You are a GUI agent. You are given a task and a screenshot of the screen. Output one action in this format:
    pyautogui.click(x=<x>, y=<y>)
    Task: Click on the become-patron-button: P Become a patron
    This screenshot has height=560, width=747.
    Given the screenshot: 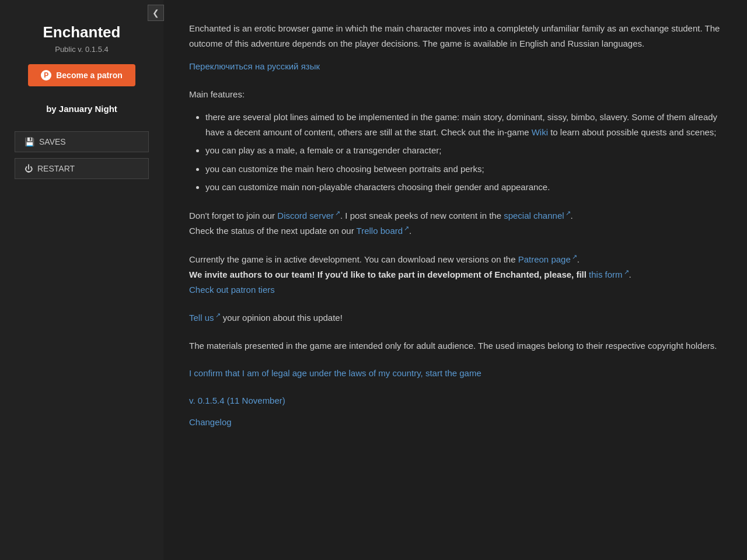 What is the action you would take?
    pyautogui.click(x=82, y=75)
    